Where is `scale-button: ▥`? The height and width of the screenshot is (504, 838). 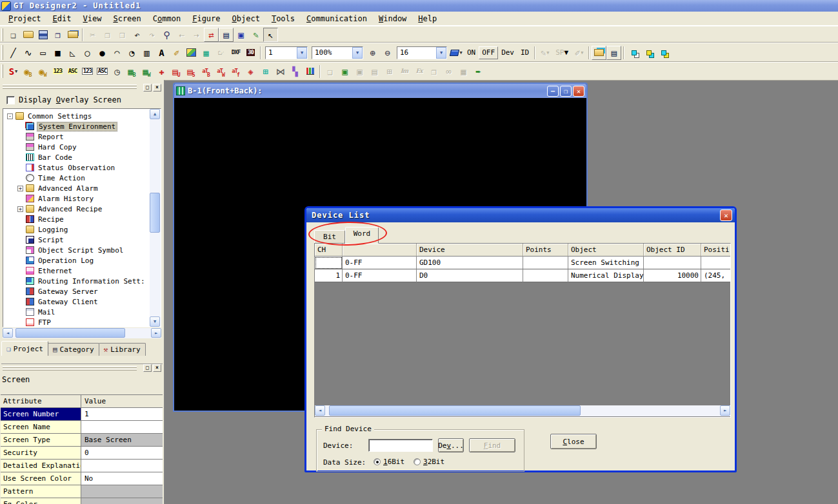
scale-button: ▥ is located at coordinates (147, 53).